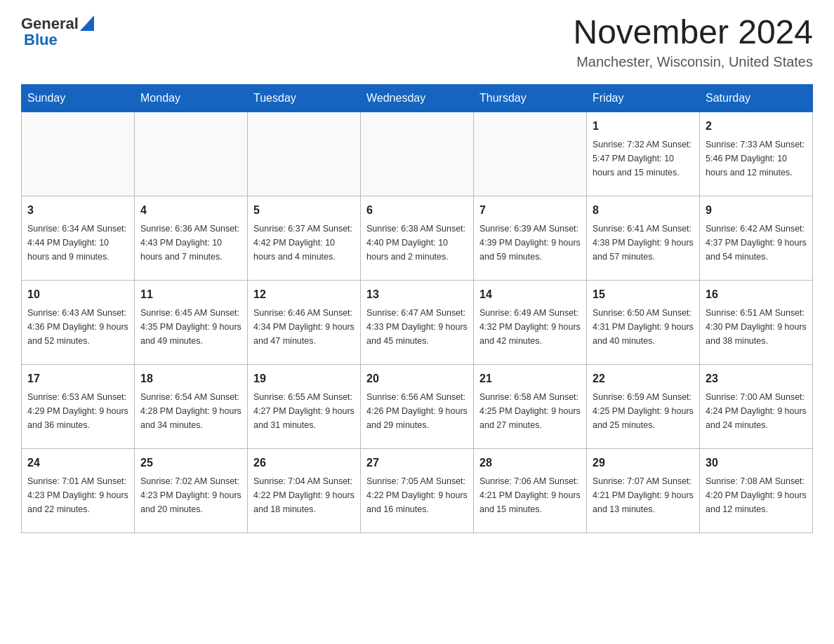 The image size is (834, 644). Describe the element at coordinates (530, 327) in the screenshot. I see `day-info: Sunrise: 6:49 AM Sunset: 4:32 PM Dayligh…` at that location.